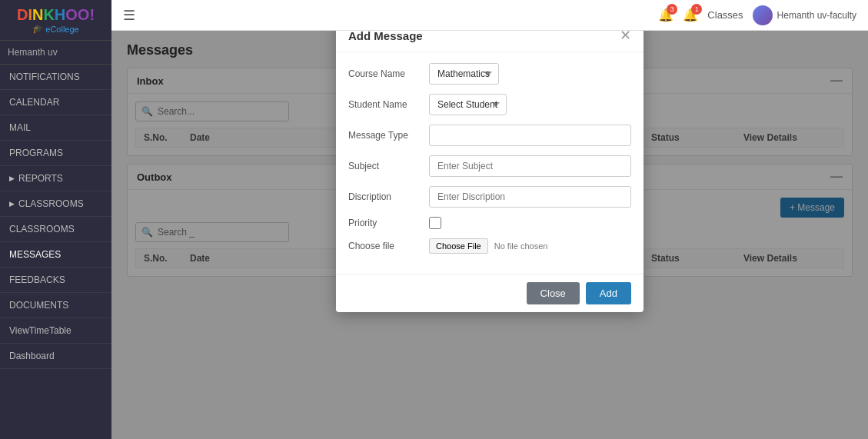 The width and height of the screenshot is (868, 439). I want to click on topbar: ☰ 🔔 3 🔔 1 Classes Hemanth uv-faculty, so click(490, 15).